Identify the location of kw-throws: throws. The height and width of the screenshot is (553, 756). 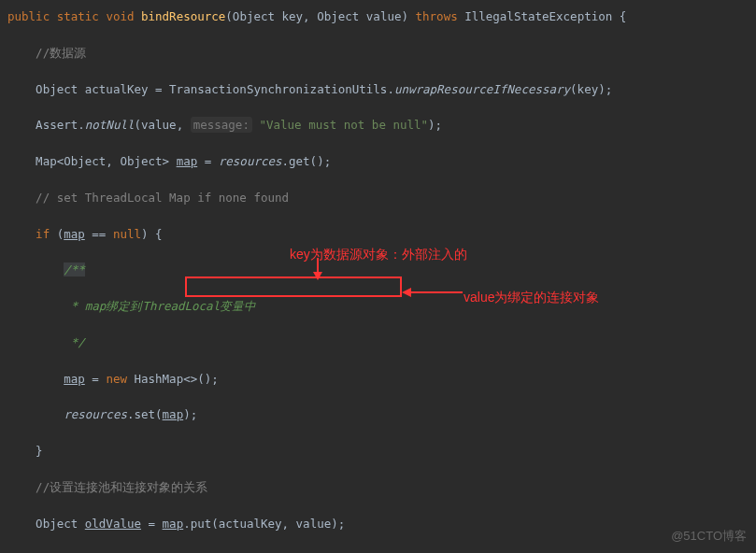
(441, 17).